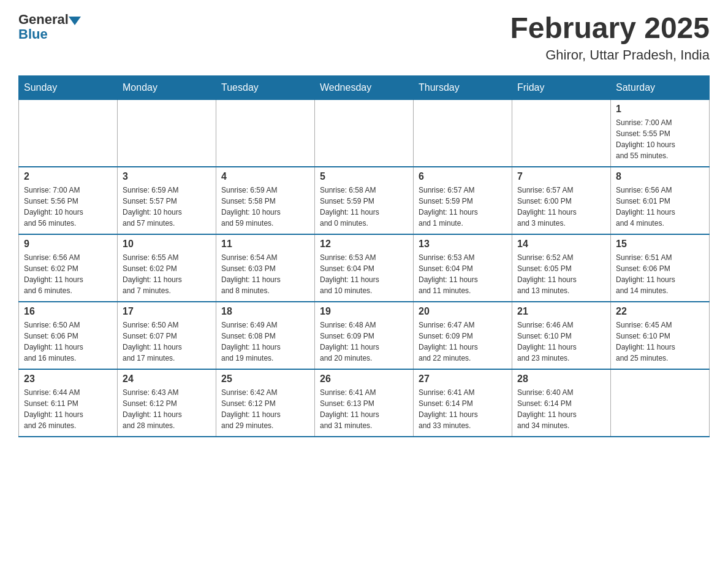 This screenshot has height=563, width=728. I want to click on day-number: 5, so click(364, 177).